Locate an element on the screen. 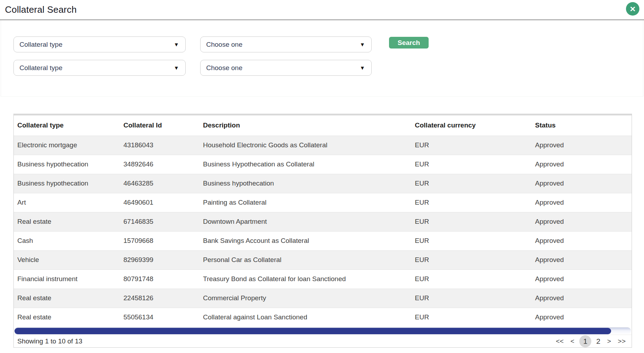 This screenshot has width=644, height=353. table-cell: 55056134 is located at coordinates (160, 317).